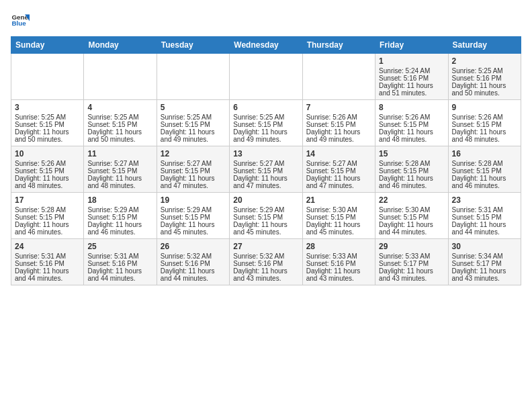  Describe the element at coordinates (48, 124) in the screenshot. I see `calendar-cell: 3Sunrise: 5:25 AMSunset: 5:15 PMDaylight…` at that location.